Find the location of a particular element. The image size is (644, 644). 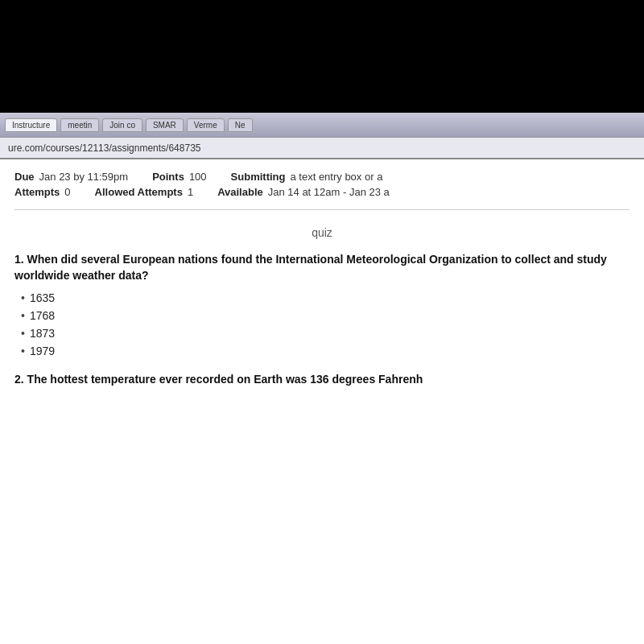

meta-row-1: Due Jan 23 by 11:59pm Points 100 Submitt… is located at coordinates (322, 177).